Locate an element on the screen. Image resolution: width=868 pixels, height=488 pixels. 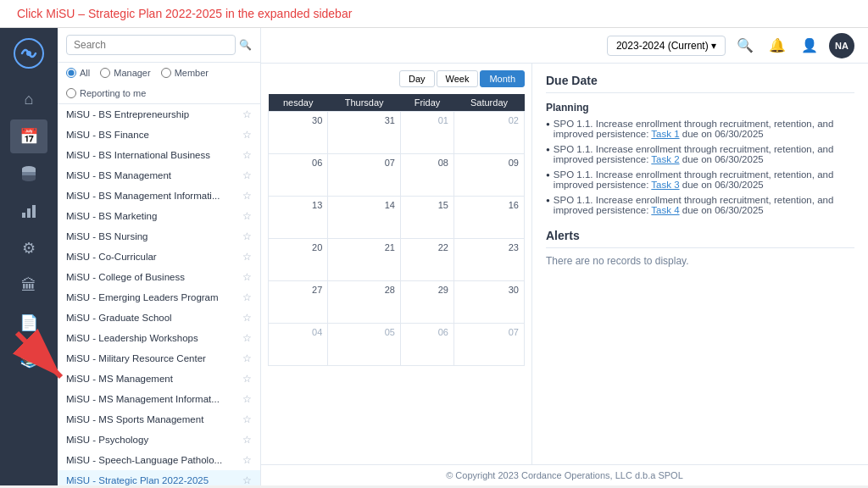
sidebar-list-item: MiSU - BS Nursing☆ is located at coordinates (159, 236).